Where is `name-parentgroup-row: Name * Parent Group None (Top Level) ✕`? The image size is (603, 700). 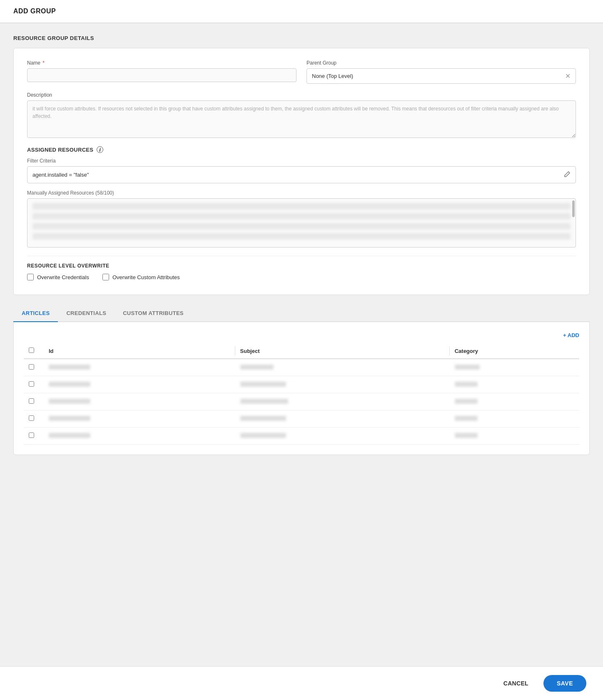 name-parentgroup-row: Name * Parent Group None (Top Level) ✕ is located at coordinates (302, 72).